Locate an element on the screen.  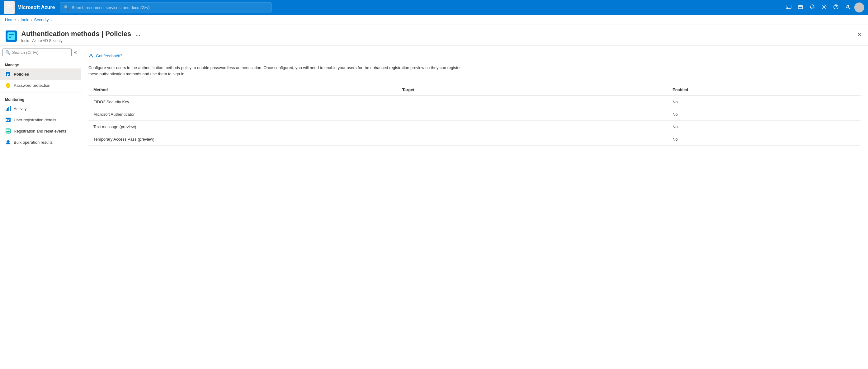
breadcrumb: Home › Ionic › Security › is located at coordinates (434, 20).